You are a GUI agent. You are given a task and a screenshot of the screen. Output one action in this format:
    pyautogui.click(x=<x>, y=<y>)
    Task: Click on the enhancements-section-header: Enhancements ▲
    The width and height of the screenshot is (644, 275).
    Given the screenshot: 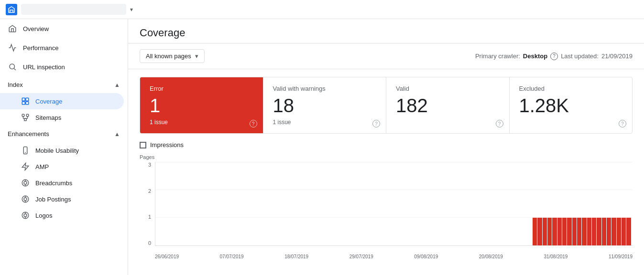 What is the action you would take?
    pyautogui.click(x=64, y=134)
    